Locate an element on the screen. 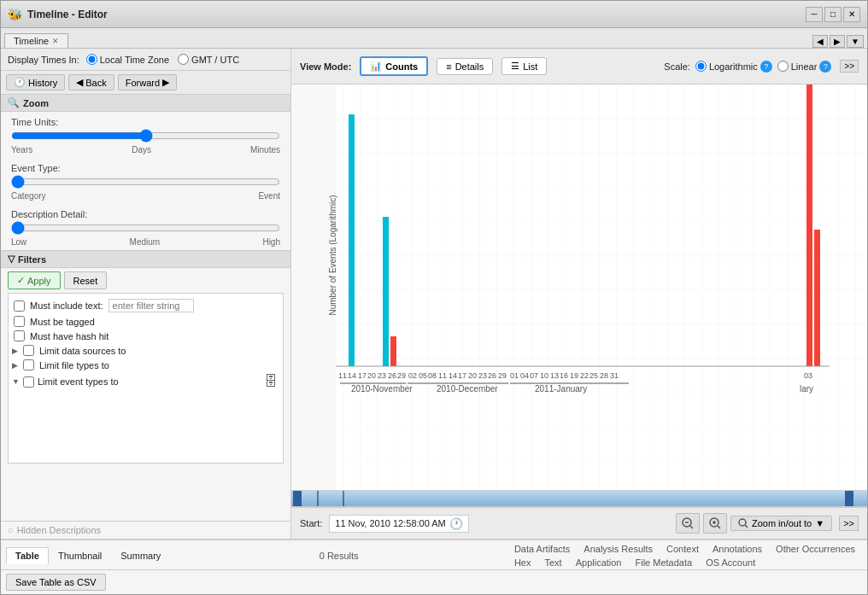  filter-must-have-hash-hit: Must have hash hit is located at coordinates (145, 336).